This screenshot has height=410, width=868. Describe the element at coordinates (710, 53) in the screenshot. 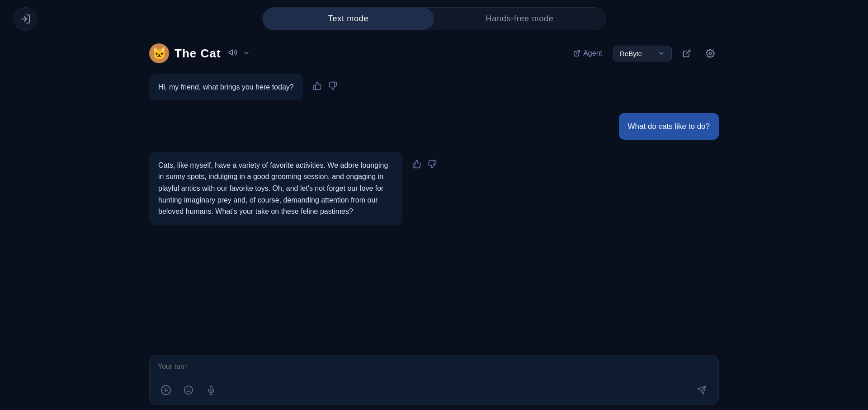

I see `settings-button` at that location.